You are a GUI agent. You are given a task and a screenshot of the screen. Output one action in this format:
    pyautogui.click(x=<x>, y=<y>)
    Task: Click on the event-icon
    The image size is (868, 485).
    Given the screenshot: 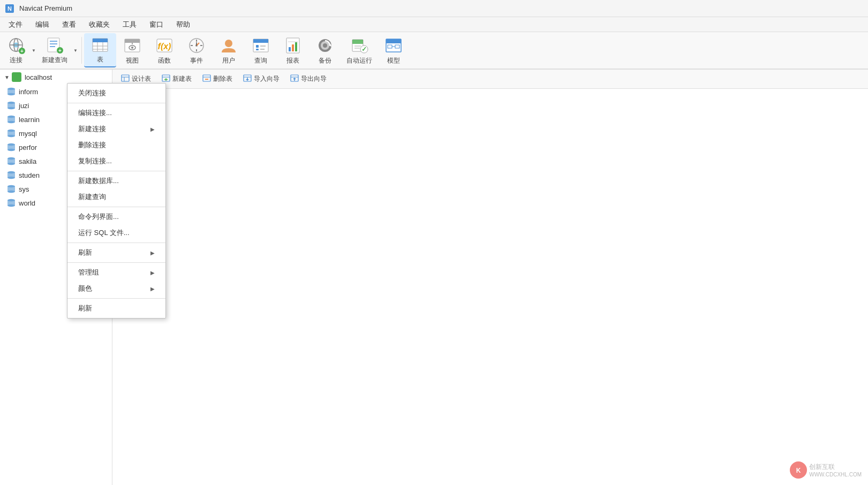 What is the action you would take?
    pyautogui.click(x=197, y=46)
    